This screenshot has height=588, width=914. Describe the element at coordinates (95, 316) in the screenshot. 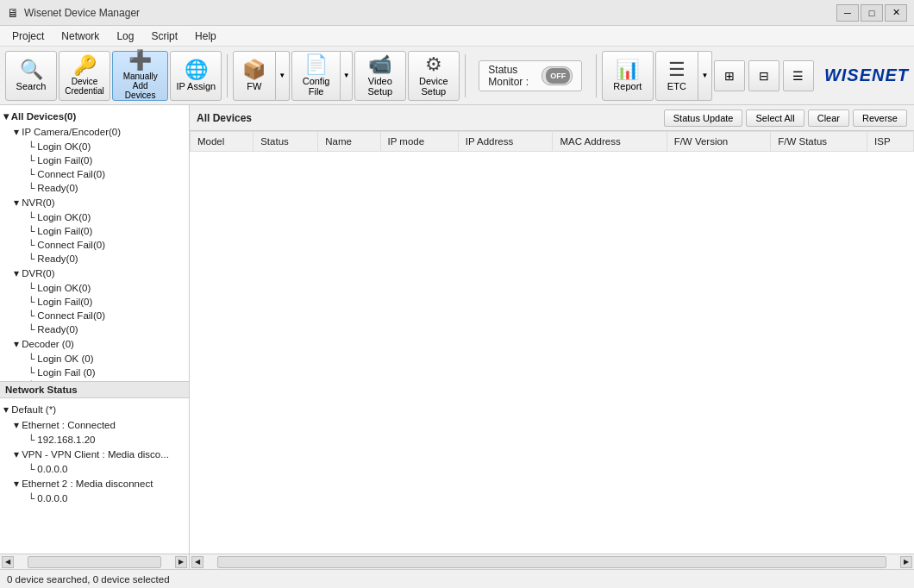

I see `tree-item-dvr-connect-fail: └ Connect Fail(0)` at that location.